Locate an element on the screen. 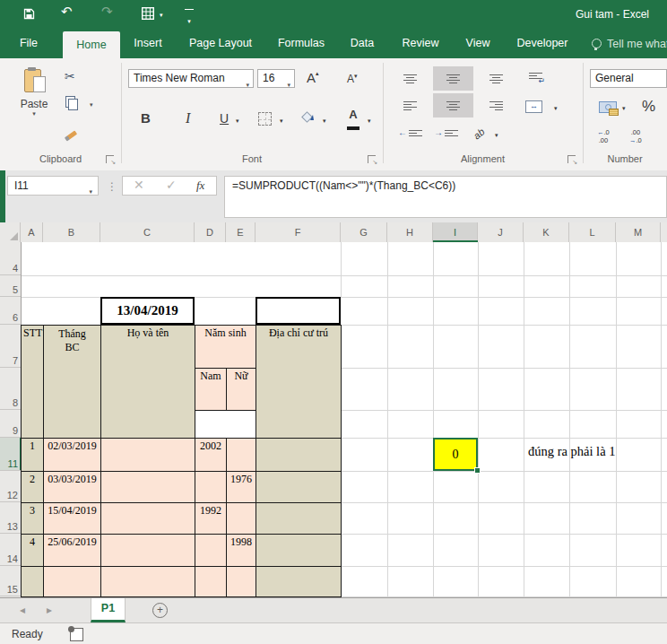 This screenshot has height=644, width=667. orientation-caret-icon: ▾ is located at coordinates (497, 135).